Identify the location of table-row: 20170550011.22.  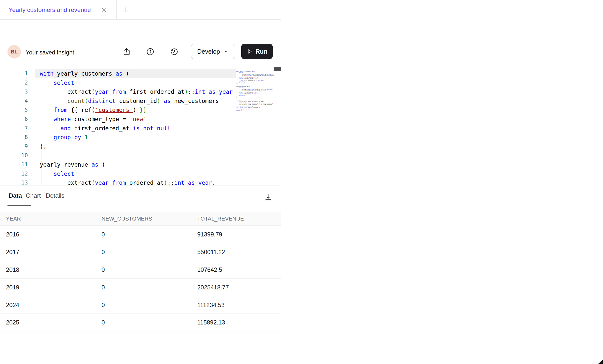
(141, 252).